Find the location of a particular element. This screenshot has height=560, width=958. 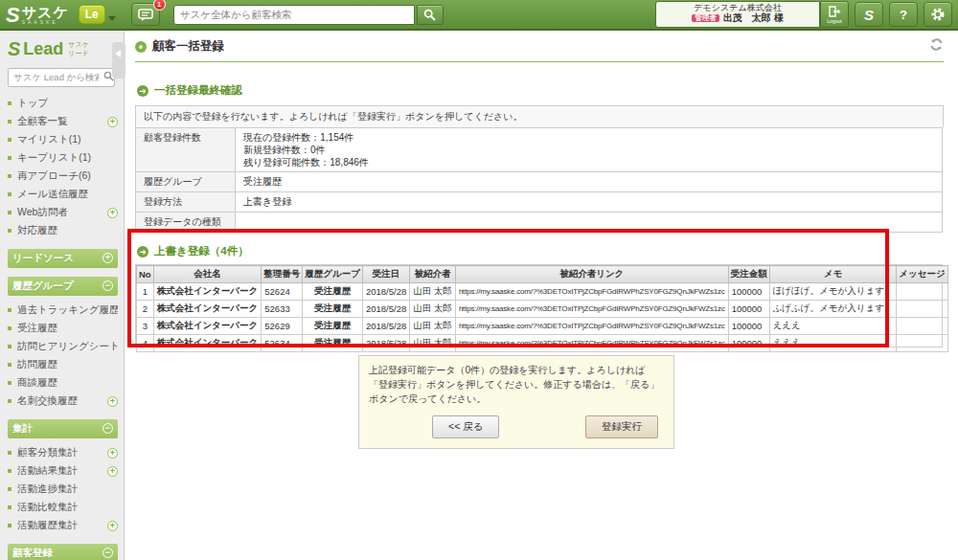

sidebar-item: 過去トラッキング履歴 is located at coordinates (63, 310).